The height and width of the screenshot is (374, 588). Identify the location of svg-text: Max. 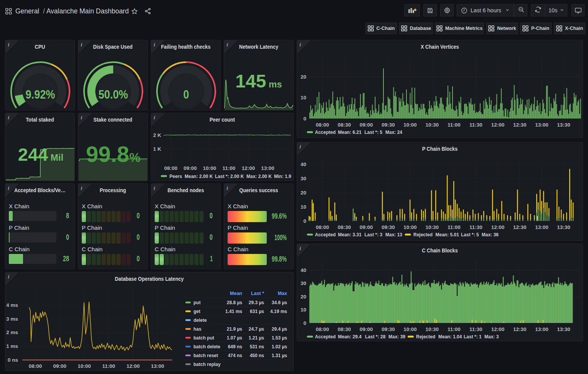
(282, 293).